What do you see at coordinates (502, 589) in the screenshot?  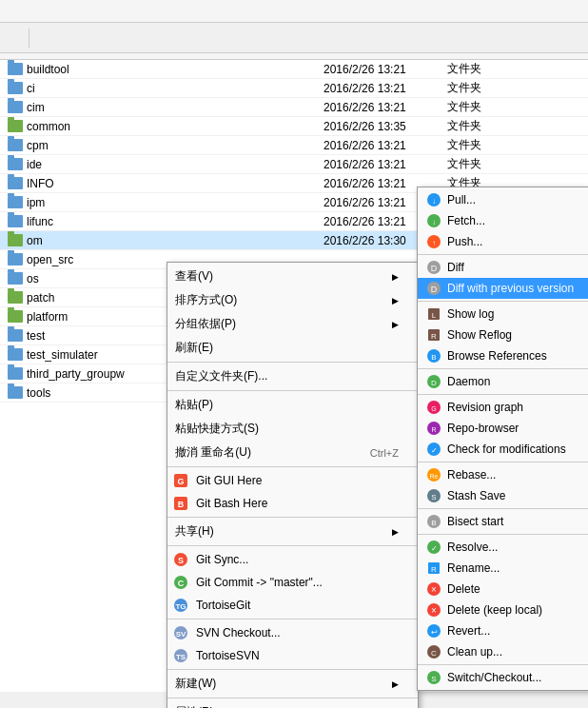 I see `cm2-item-delete: × Delete` at bounding box center [502, 589].